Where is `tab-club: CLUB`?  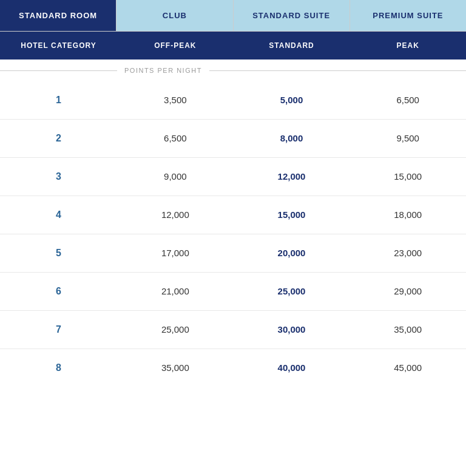
tab-club: CLUB is located at coordinates (175, 16).